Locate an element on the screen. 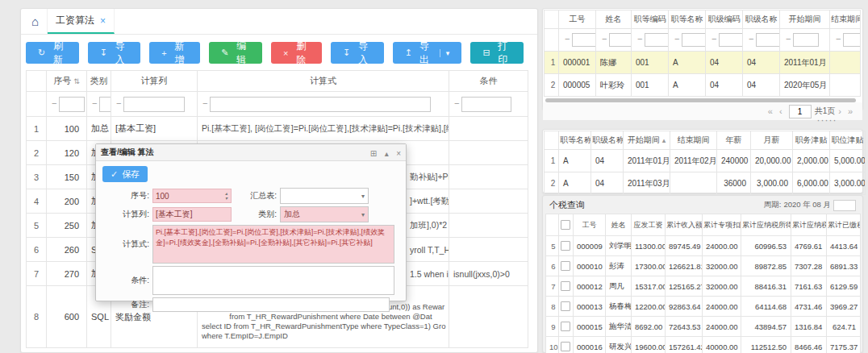  header-cum-income: 累计收入额 is located at coordinates (684, 226).